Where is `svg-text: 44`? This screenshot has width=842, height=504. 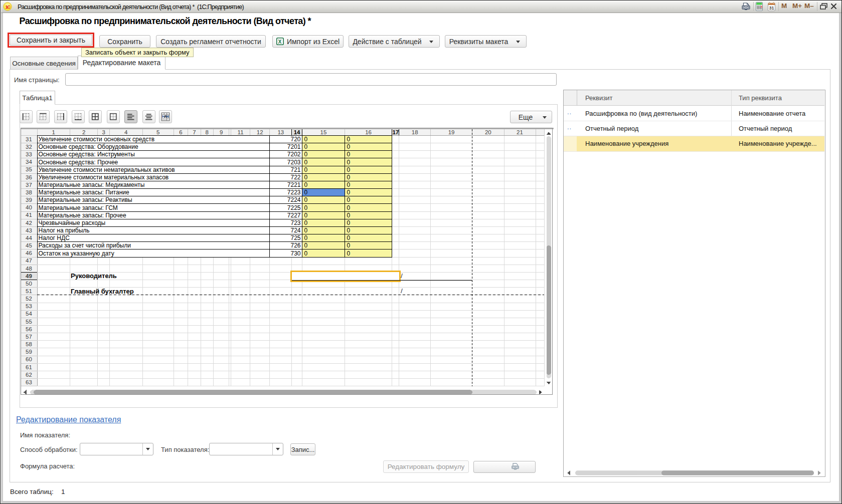 svg-text: 44 is located at coordinates (29, 238).